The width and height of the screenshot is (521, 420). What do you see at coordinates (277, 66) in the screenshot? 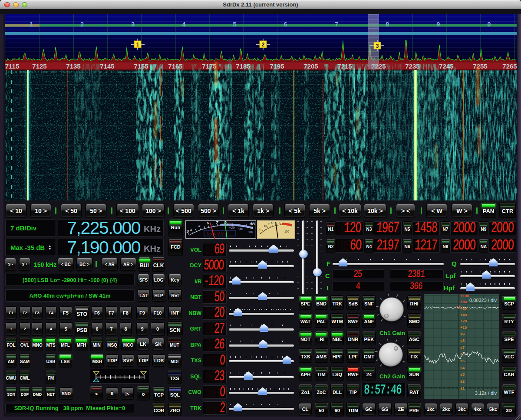
I see `svg-text: 7195` at bounding box center [277, 66].